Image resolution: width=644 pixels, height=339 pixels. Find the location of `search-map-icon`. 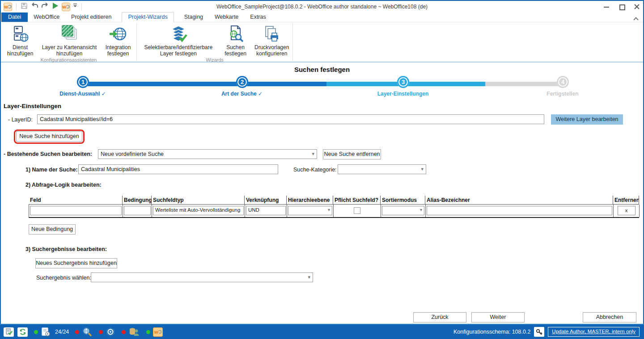

search-map-icon is located at coordinates (87, 332).